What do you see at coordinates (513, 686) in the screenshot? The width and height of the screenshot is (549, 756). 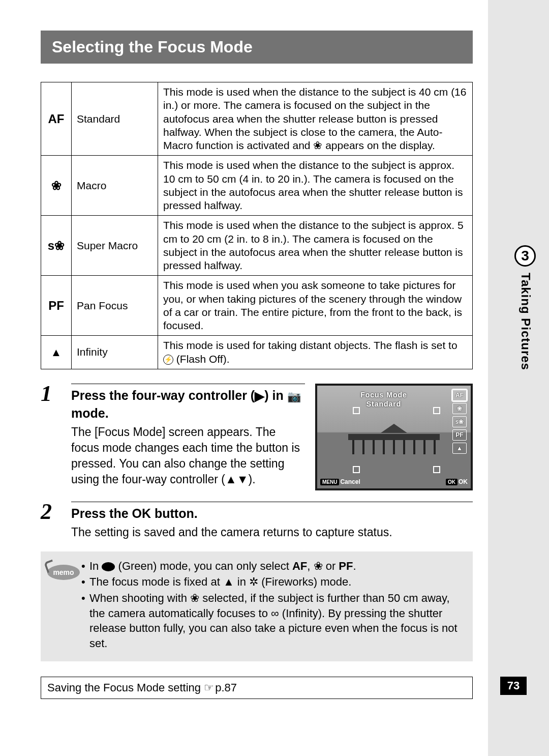 I see `page-number: 73` at bounding box center [513, 686].